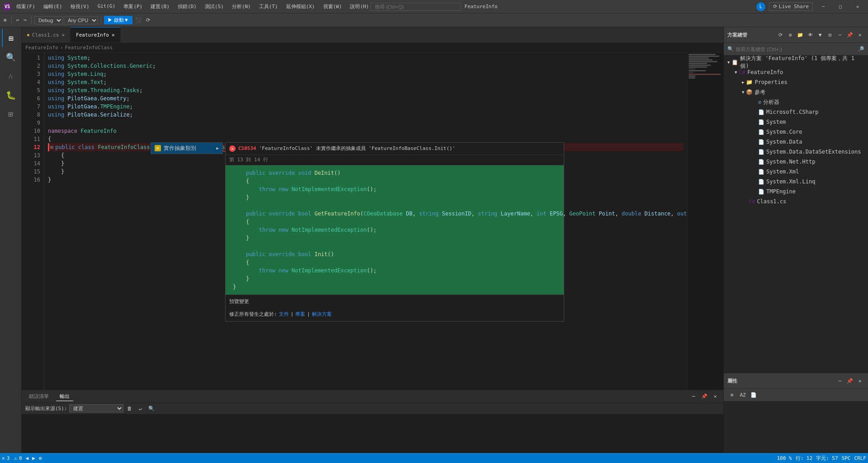 The height and width of the screenshot is (463, 868). What do you see at coordinates (300, 314) in the screenshot?
I see `fix-project-link: 專案` at bounding box center [300, 314].